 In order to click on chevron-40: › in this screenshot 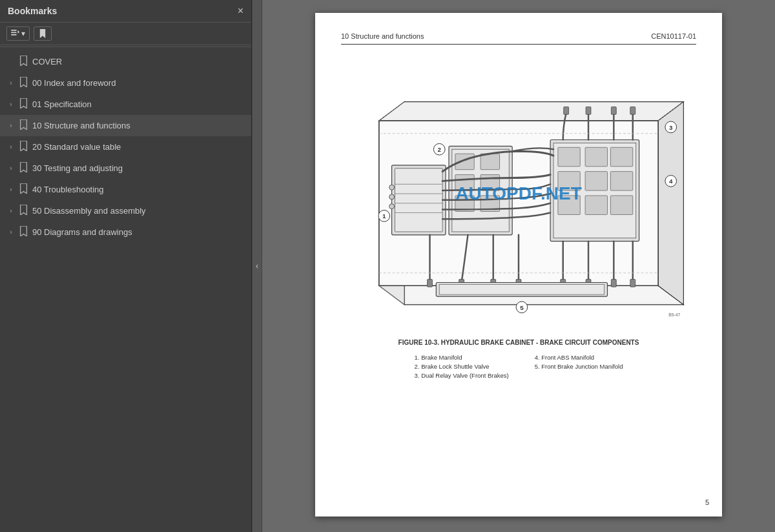, I will do `click(11, 190)`.